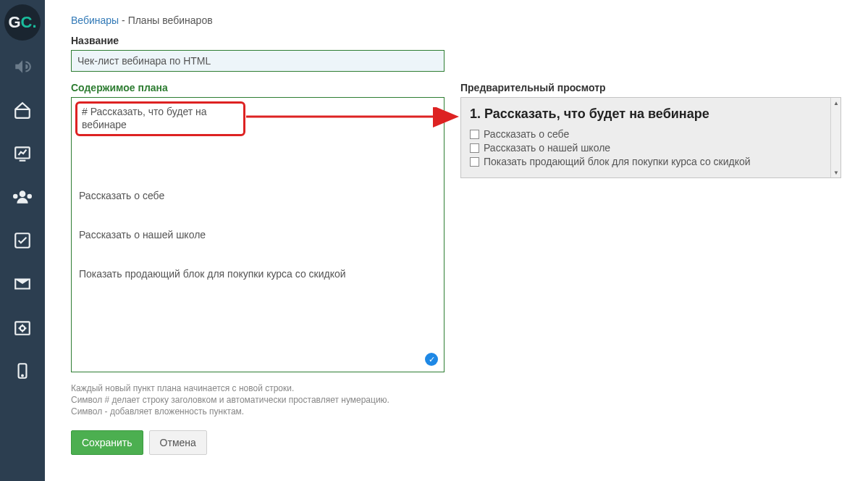  I want to click on highlighted-line: # Рассказать, что будет на вебинаре, so click(161, 119).